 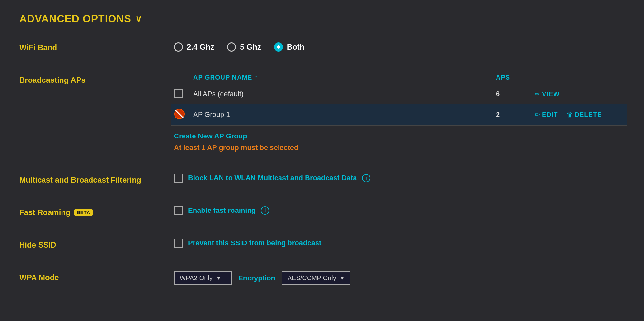 What do you see at coordinates (138, 19) in the screenshot?
I see `chevron-down-icon: ∨` at bounding box center [138, 19].